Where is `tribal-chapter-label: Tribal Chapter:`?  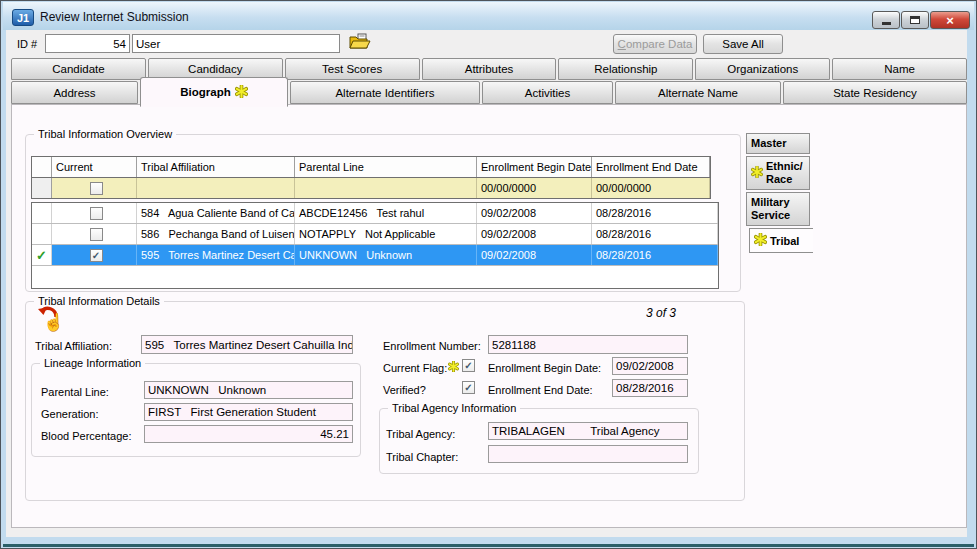
tribal-chapter-label: Tribal Chapter: is located at coordinates (422, 457).